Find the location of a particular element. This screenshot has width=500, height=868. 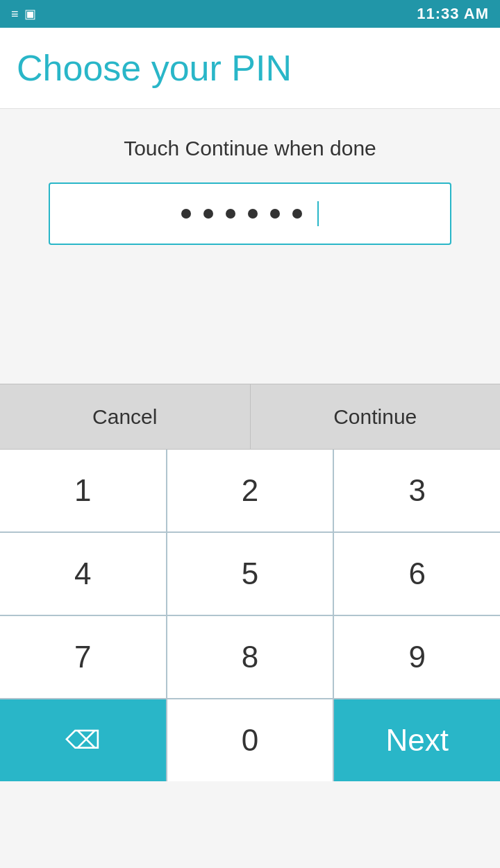

numpad-key-4: 4 is located at coordinates (83, 574).